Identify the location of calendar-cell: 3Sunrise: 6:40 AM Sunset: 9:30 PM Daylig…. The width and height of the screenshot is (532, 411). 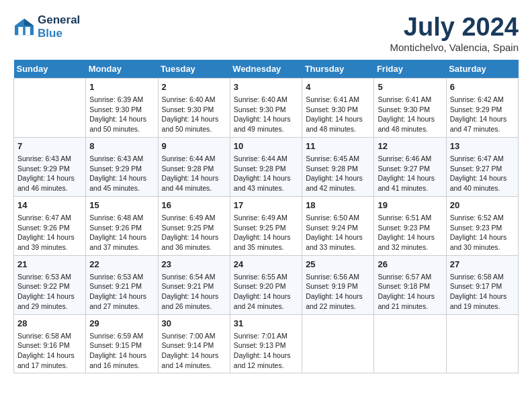
(266, 107).